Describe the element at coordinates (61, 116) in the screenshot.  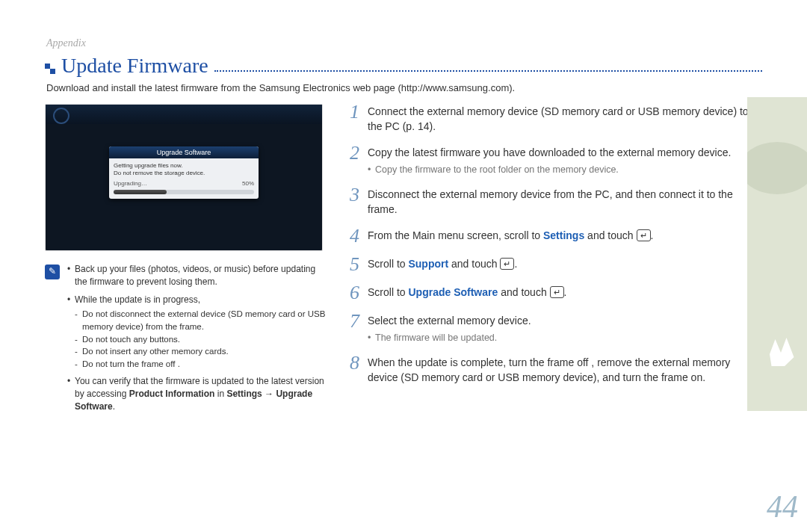
I see `clock-icon` at that location.